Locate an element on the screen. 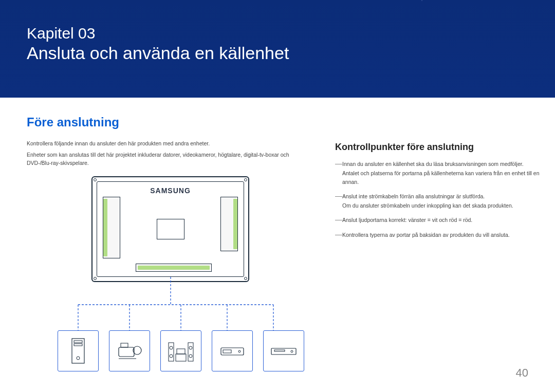  checkpoint-item: ― Anslut inte strömkabeln förrän alla an… is located at coordinates (438, 201).